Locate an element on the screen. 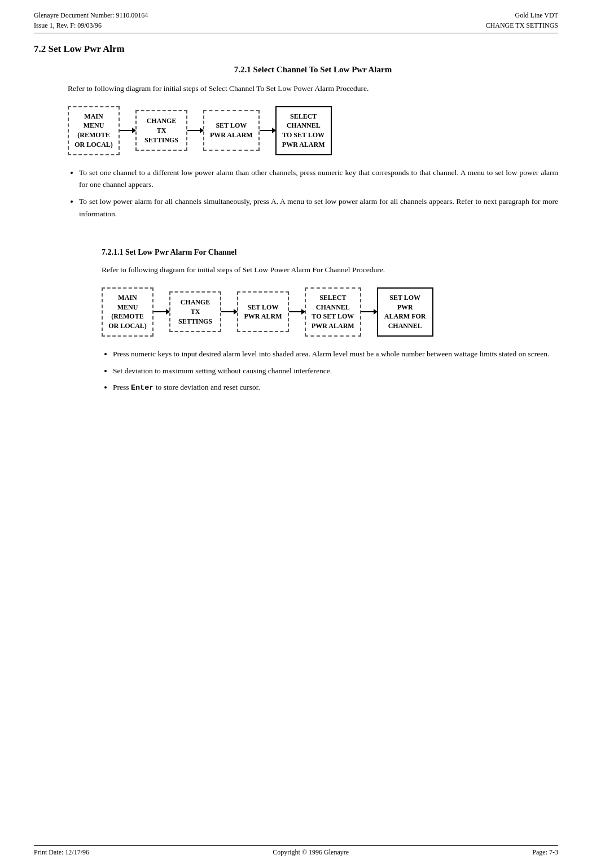 The width and height of the screenshot is (592, 868). flow-box-2-label: CHANGETXSETTINGS is located at coordinates (161, 130).